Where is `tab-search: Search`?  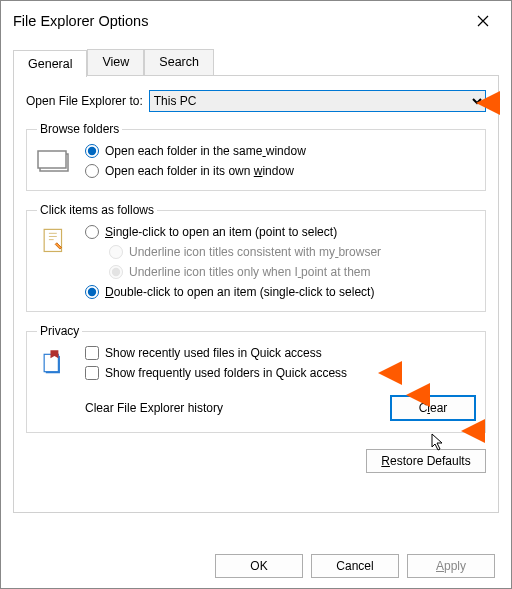
tab-search: Search is located at coordinates (179, 62).